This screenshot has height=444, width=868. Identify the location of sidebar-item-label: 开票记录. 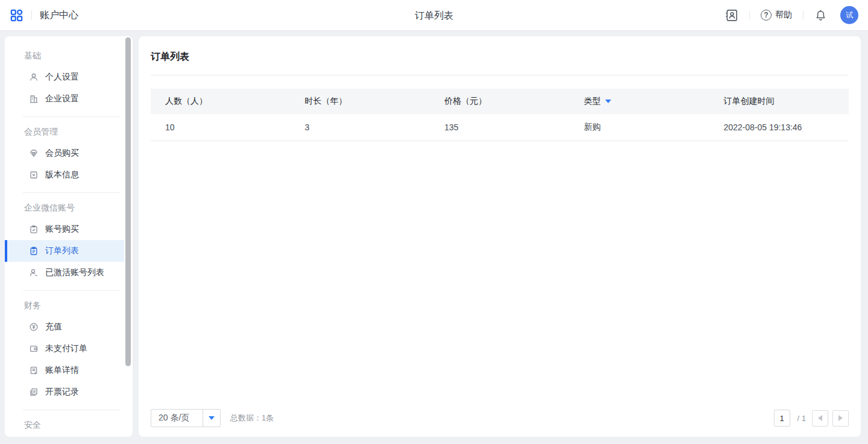
(62, 392).